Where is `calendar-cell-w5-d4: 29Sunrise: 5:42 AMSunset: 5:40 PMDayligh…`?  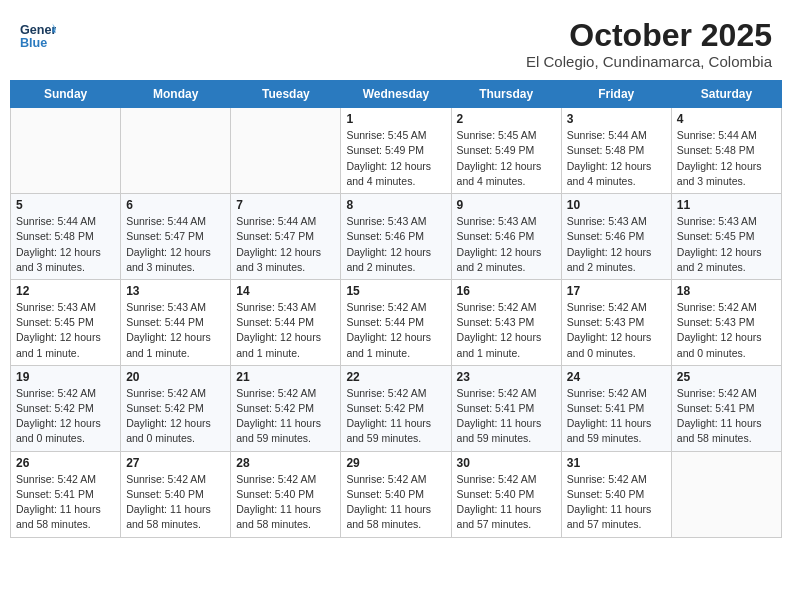
calendar-cell-w5-d4: 29Sunrise: 5:42 AMSunset: 5:40 PMDayligh… is located at coordinates (396, 494).